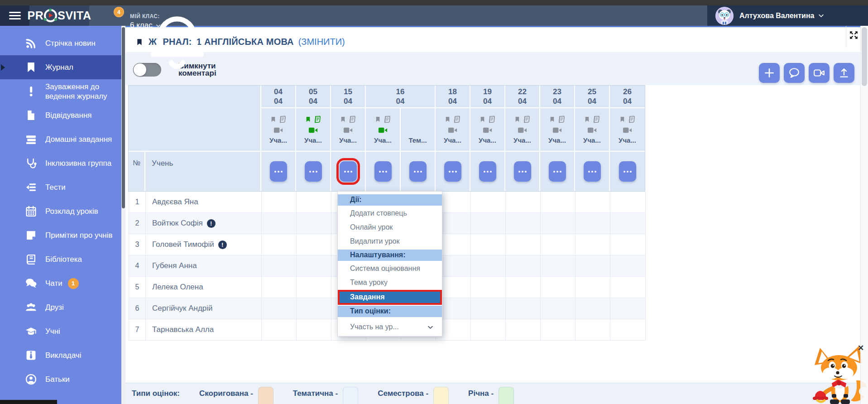 Image resolution: width=868 pixels, height=404 pixels. Describe the element at coordinates (14, 15) in the screenshot. I see `menu-toggle-button` at that location.